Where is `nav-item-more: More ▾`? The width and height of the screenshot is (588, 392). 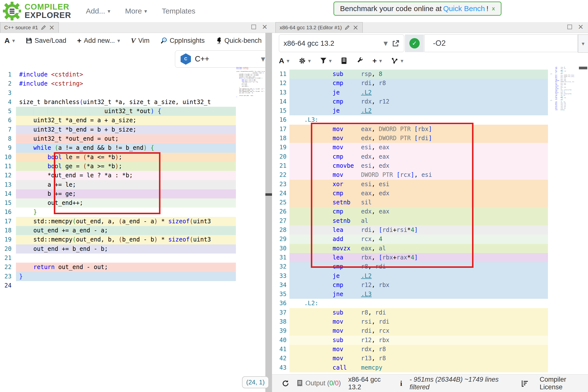 nav-item-more: More ▾ is located at coordinates (136, 11).